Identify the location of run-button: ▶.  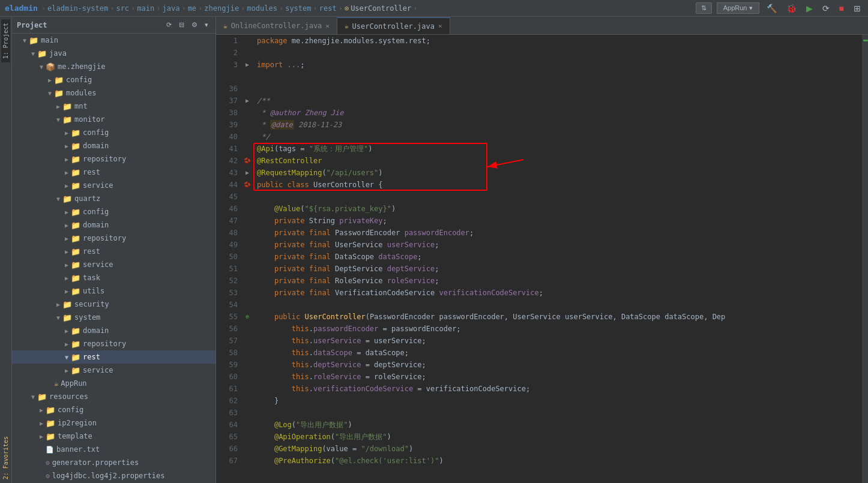
(809, 8).